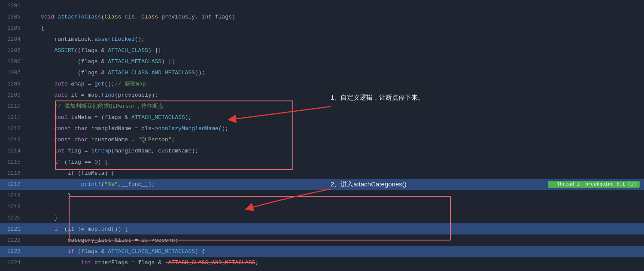 The image size is (644, 271). What do you see at coordinates (13, 185) in the screenshot?
I see `line-number: 1217` at bounding box center [13, 185].